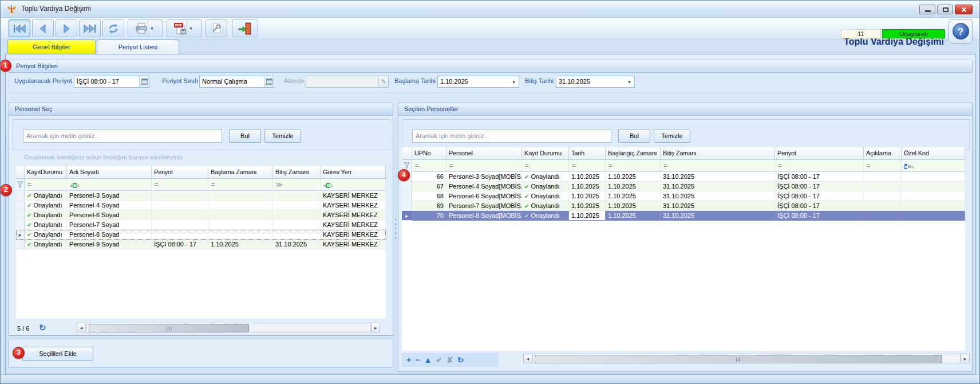  Describe the element at coordinates (237, 81) in the screenshot. I see `period-class-combo: Normal Çalışma` at that location.